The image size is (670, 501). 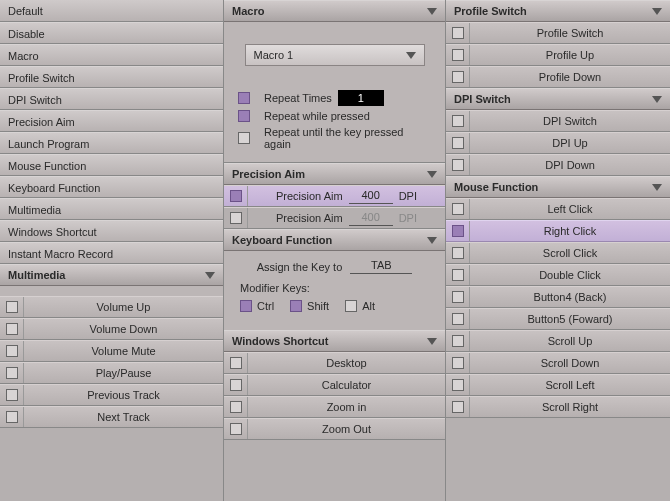 What do you see at coordinates (112, 55) in the screenshot?
I see `category-item: Macro` at bounding box center [112, 55].